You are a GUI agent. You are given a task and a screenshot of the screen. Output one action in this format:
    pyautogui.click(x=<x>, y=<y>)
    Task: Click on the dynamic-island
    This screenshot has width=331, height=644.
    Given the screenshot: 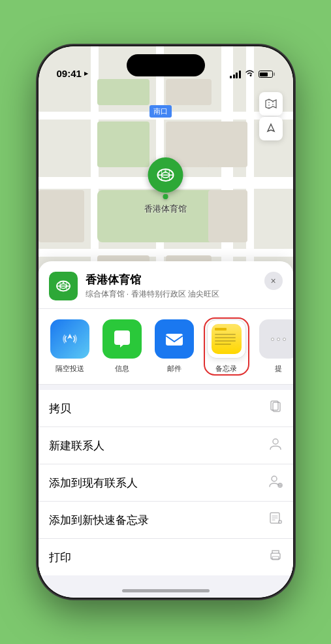 What is the action you would take?
    pyautogui.click(x=166, y=65)
    